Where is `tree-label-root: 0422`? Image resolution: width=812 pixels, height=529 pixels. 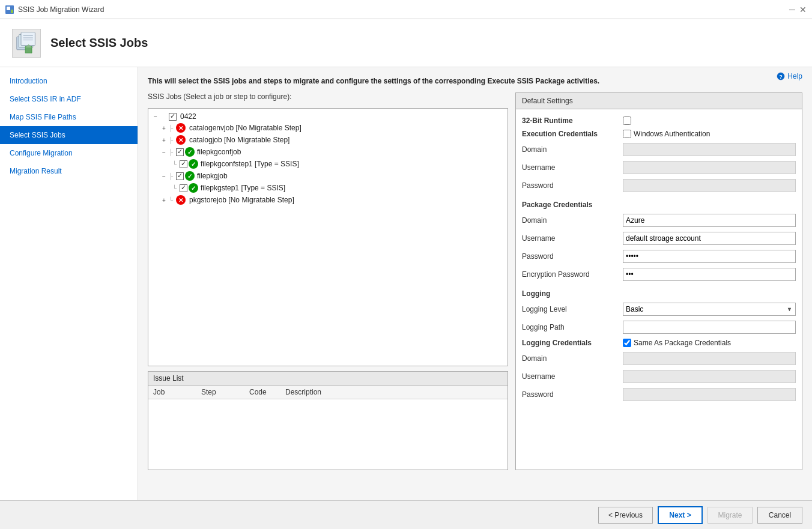
tree-label-root: 0422 is located at coordinates (189, 116).